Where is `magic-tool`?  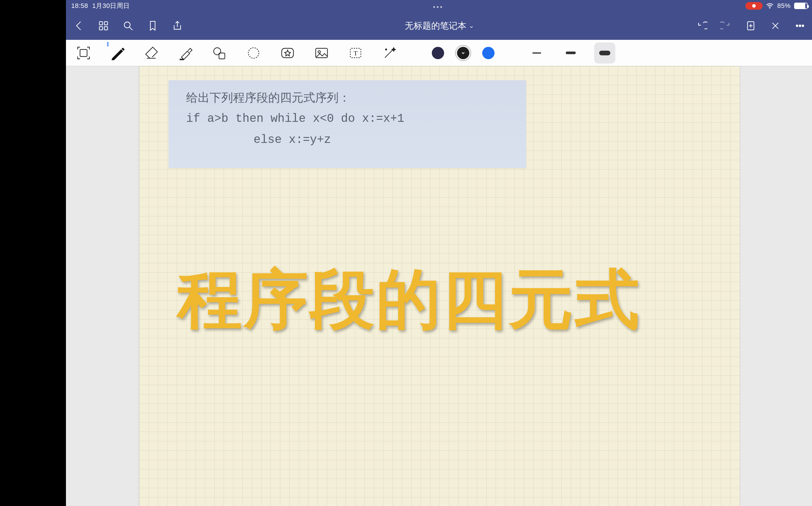
magic-tool is located at coordinates (389, 53).